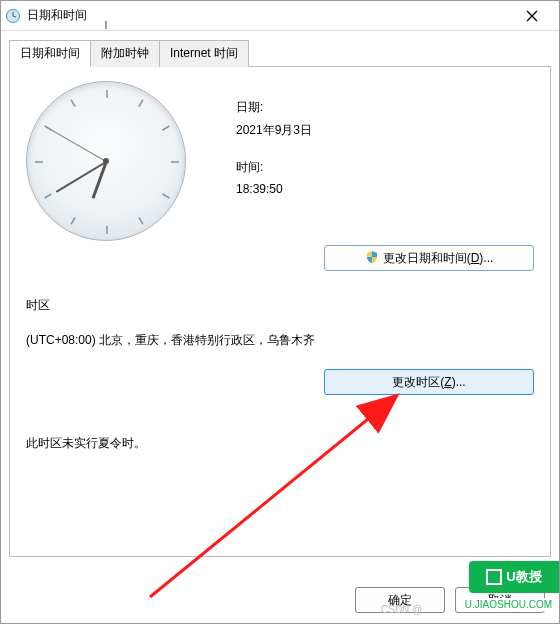  I want to click on timezone-section-label: 时区, so click(280, 306).